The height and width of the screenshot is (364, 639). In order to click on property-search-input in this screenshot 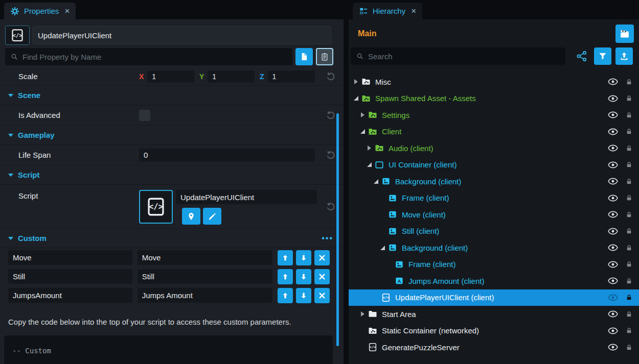, I will do `click(155, 57)`.